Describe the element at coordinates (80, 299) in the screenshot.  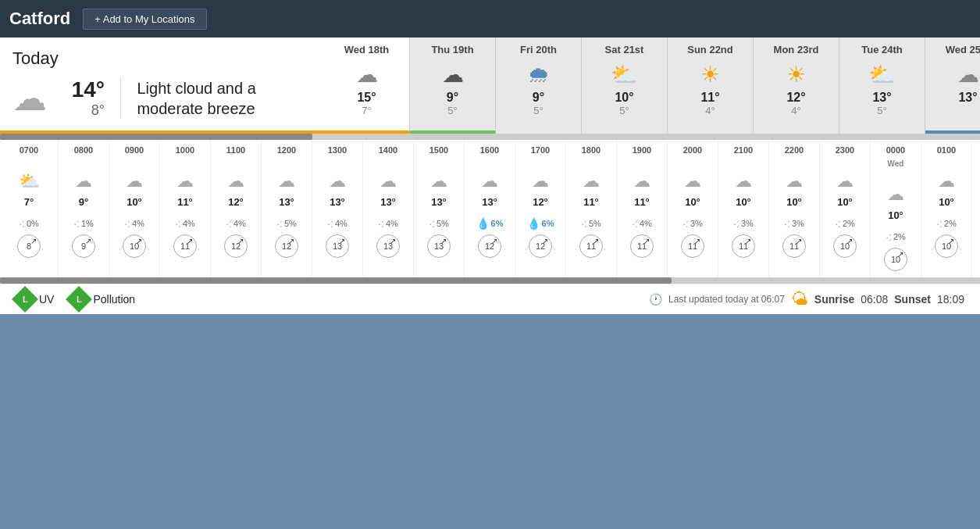
I see `pollution-level: L` at that location.